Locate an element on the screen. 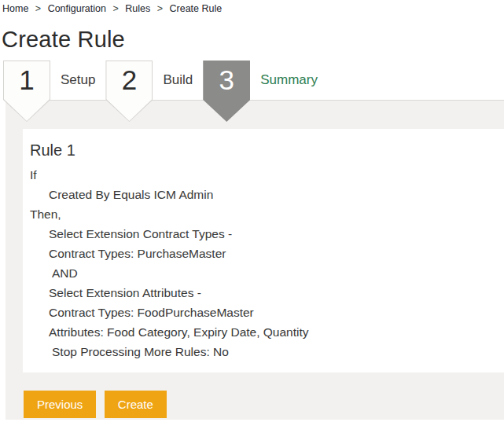 The image size is (504, 422). step-3-label: Summary is located at coordinates (289, 80).